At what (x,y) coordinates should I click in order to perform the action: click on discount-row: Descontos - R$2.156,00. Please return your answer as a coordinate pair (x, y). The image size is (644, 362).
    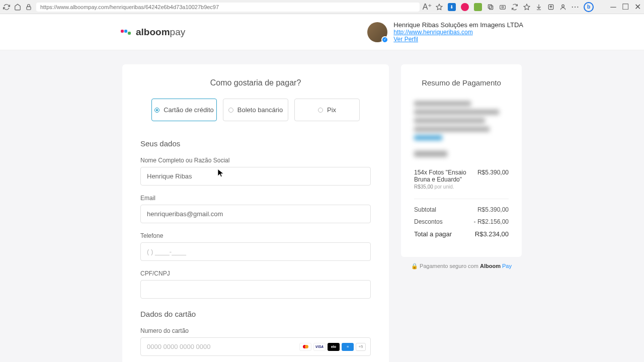
    Looking at the image, I should click on (461, 222).